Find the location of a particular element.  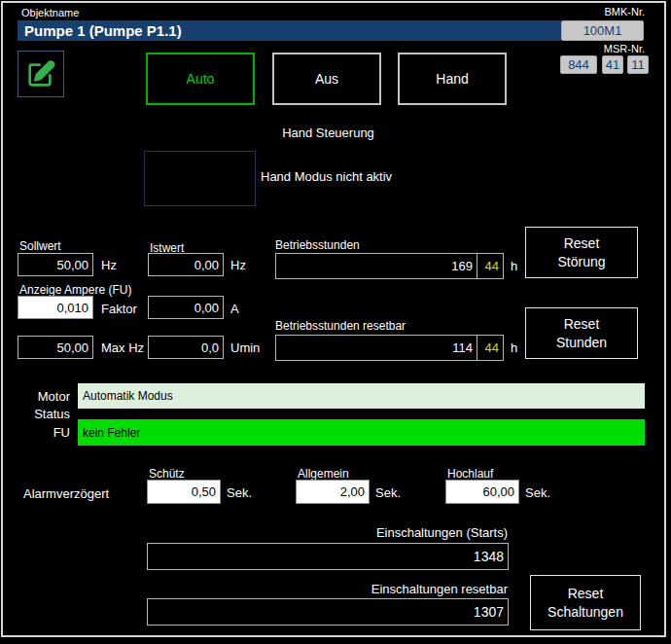

status-label: Status is located at coordinates (40, 414).